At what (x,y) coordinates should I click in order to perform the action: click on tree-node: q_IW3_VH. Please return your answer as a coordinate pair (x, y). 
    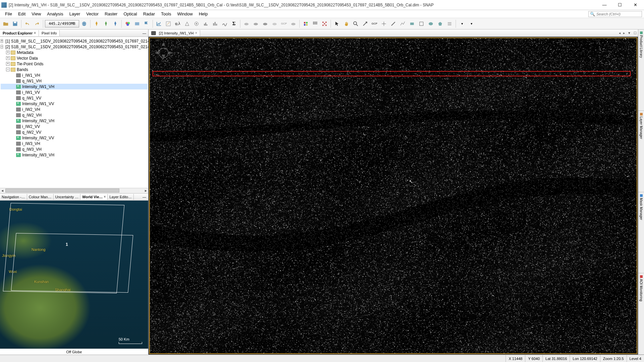
    Looking at the image, I should click on (74, 149).